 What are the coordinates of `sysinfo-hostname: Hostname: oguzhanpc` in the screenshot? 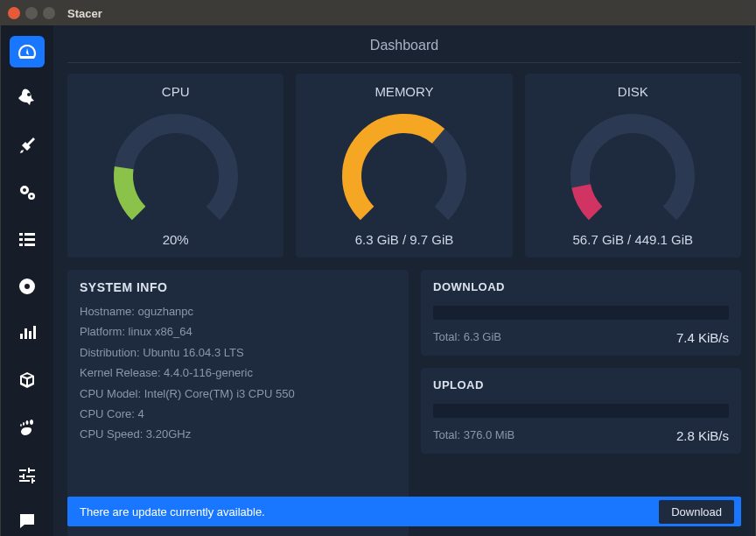 It's located at (238, 312).